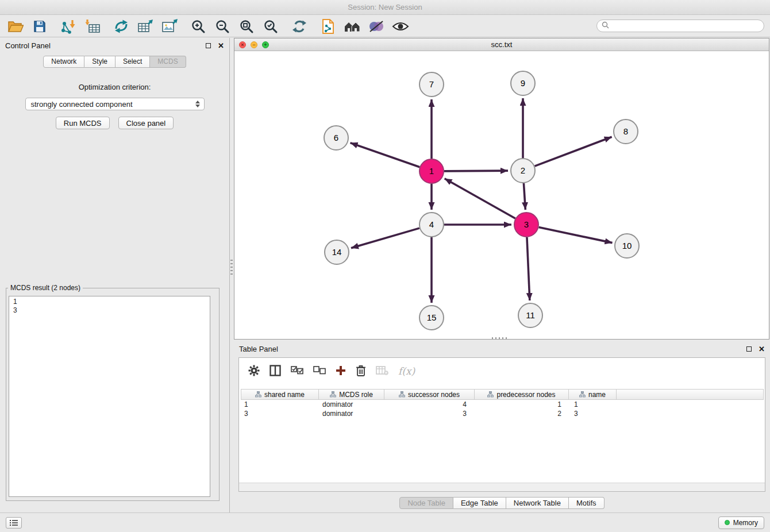 The width and height of the screenshot is (770, 532). Describe the element at coordinates (480, 503) in the screenshot. I see `tab-edge-table: Edge Table` at that location.